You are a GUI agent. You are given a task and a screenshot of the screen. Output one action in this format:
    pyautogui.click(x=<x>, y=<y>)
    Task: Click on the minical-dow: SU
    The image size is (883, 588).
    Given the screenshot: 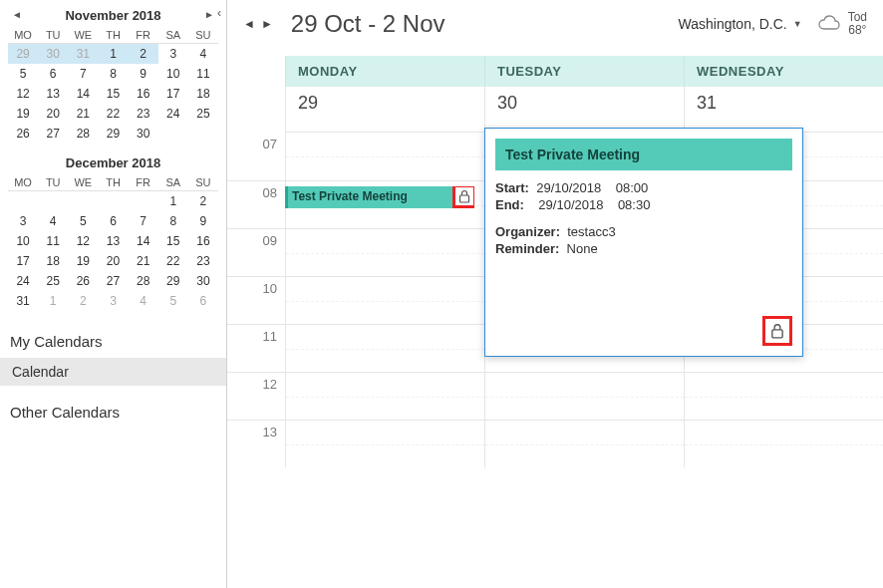 What is the action you would take?
    pyautogui.click(x=203, y=36)
    